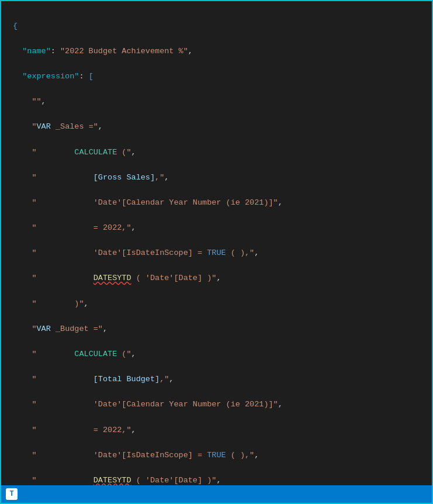  What do you see at coordinates (216, 127) in the screenshot?
I see `line-5: "VAR _Sales =",` at bounding box center [216, 127].